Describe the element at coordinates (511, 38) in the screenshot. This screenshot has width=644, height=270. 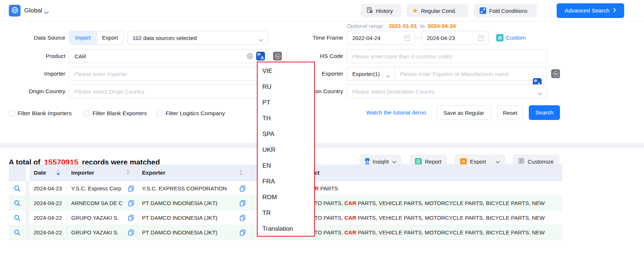
I see `custom-timeframe-button: ⌘ Custom` at that location.